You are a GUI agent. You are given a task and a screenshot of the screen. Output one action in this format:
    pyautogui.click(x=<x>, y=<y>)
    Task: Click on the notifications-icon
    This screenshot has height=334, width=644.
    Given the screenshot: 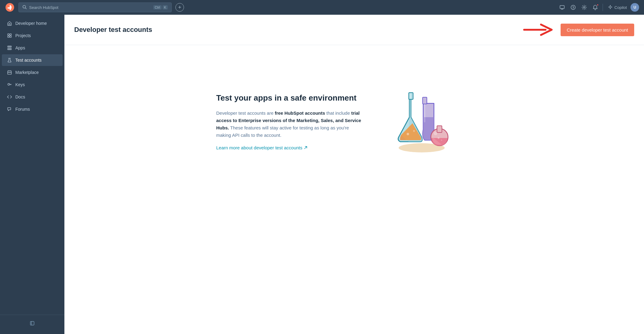 What is the action you would take?
    pyautogui.click(x=595, y=7)
    